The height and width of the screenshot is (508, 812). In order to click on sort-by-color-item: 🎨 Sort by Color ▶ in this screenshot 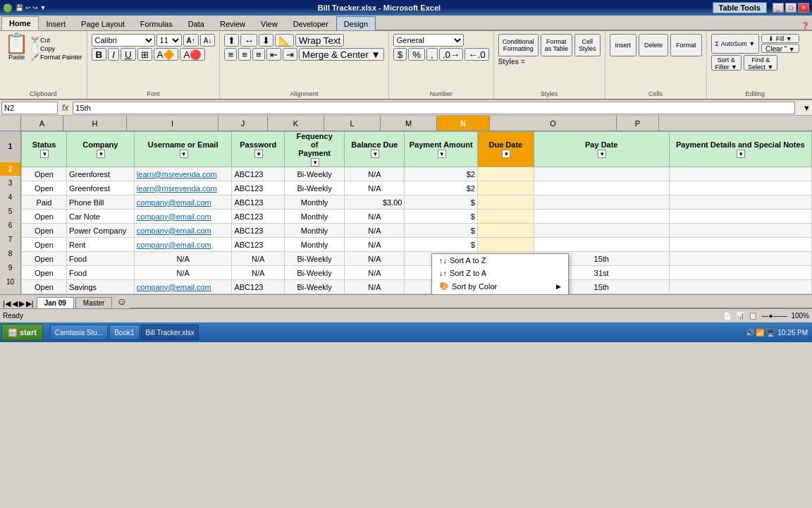, I will do `click(500, 286)`.